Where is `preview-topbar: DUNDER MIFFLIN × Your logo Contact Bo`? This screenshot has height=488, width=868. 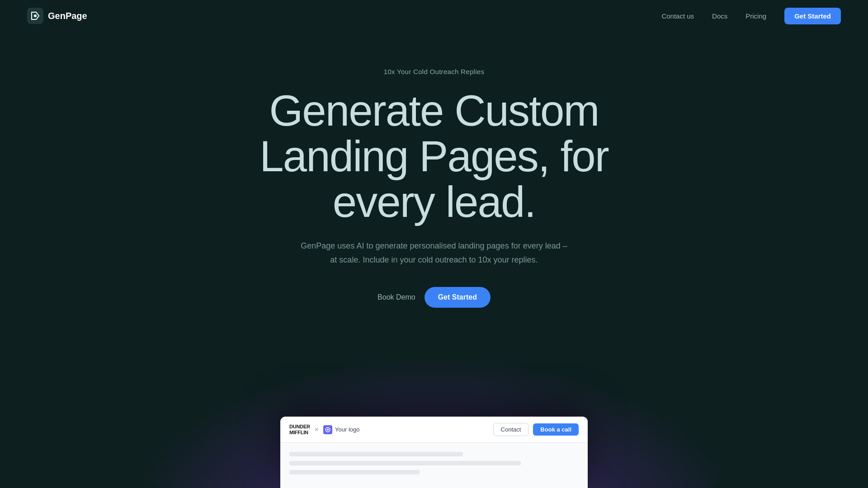 preview-topbar: DUNDER MIFFLIN × Your logo Contact Bo is located at coordinates (434, 430).